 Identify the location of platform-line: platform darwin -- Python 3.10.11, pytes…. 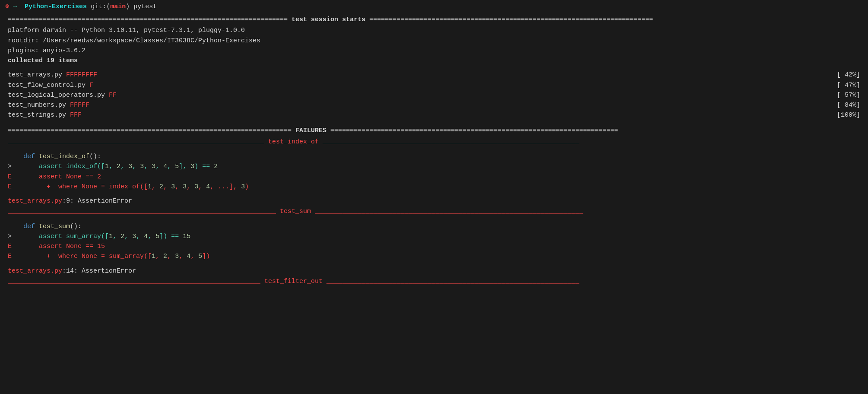
(434, 30).